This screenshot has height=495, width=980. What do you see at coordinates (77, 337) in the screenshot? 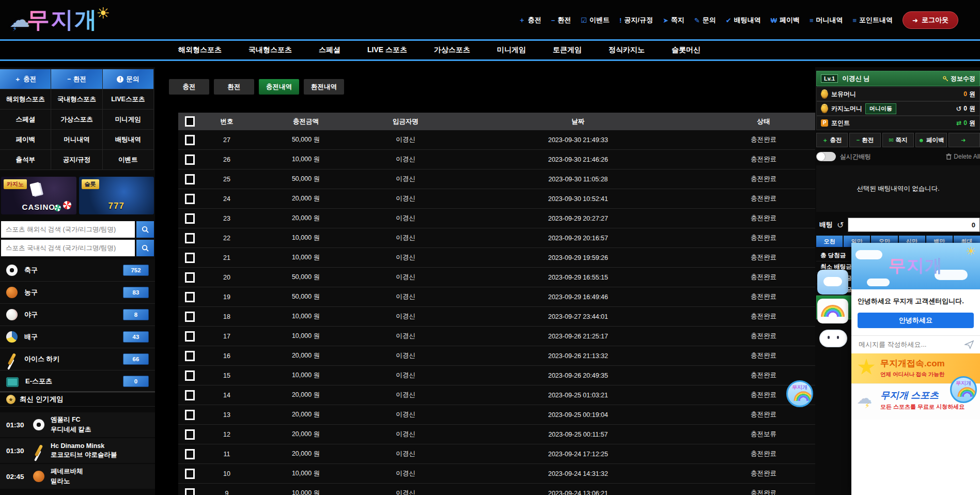
I see `sport-row: 배구 43` at bounding box center [77, 337].